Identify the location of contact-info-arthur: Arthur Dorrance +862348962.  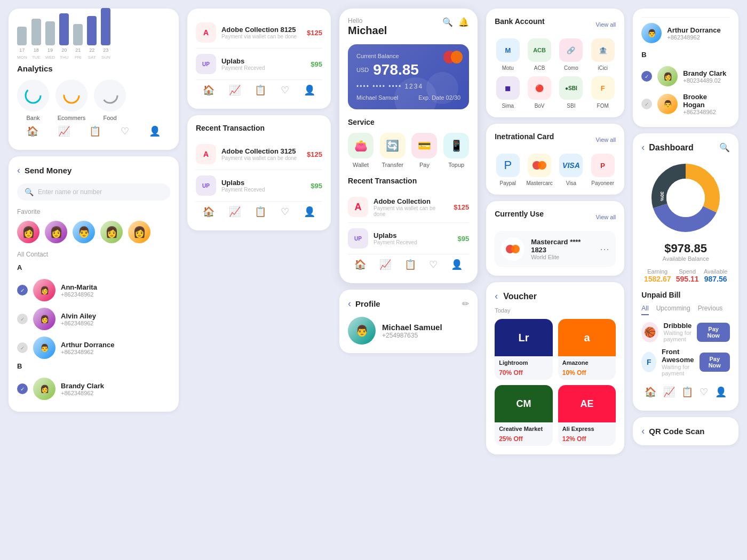
(115, 348).